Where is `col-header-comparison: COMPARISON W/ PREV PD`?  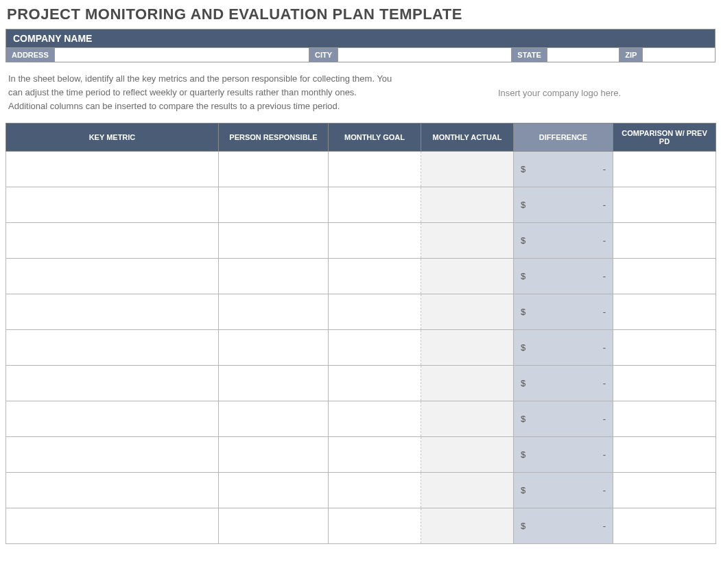 col-header-comparison: COMPARISON W/ PREV PD is located at coordinates (665, 137).